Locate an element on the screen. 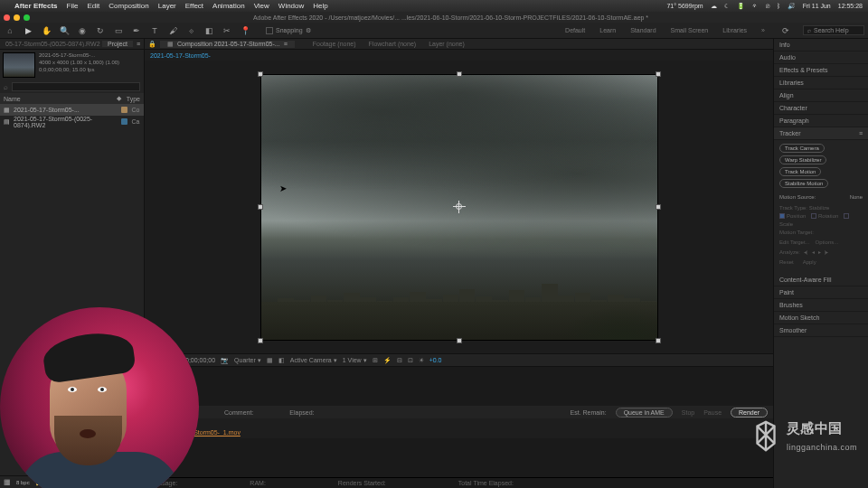  render-button: Render is located at coordinates (749, 412).